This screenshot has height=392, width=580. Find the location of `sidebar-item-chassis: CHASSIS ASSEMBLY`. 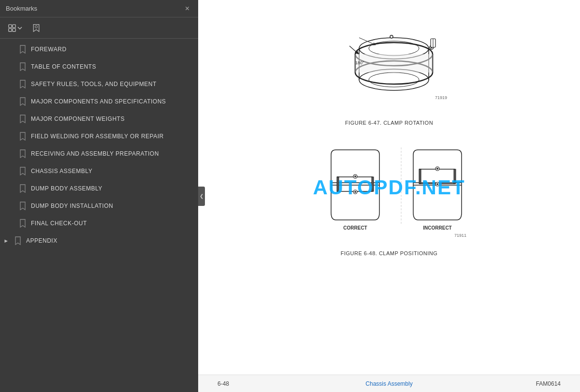

sidebar-item-chassis: CHASSIS ASSEMBLY is located at coordinates (99, 171).